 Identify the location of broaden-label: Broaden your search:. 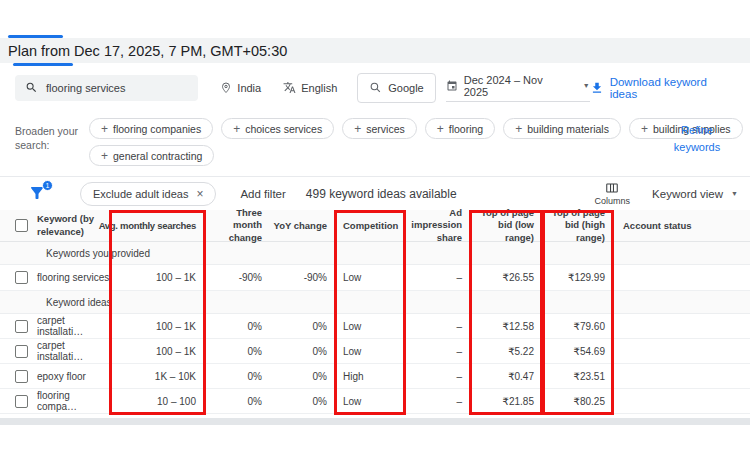
(49, 145).